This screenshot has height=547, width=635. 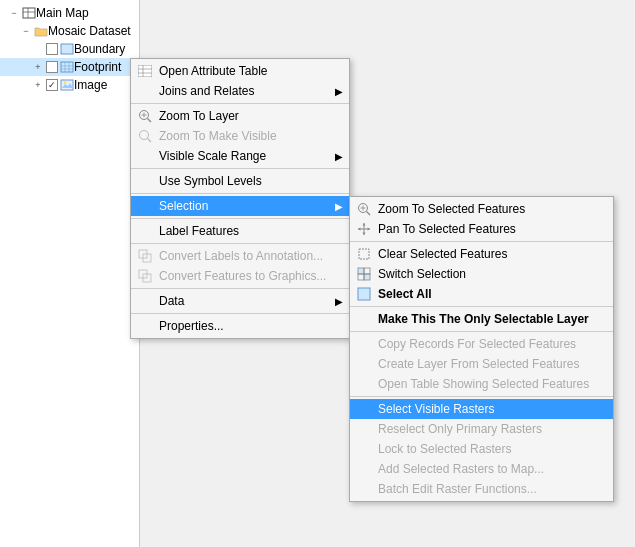 What do you see at coordinates (70, 67) in the screenshot?
I see `tree-item-footprint: + Footprint` at bounding box center [70, 67].